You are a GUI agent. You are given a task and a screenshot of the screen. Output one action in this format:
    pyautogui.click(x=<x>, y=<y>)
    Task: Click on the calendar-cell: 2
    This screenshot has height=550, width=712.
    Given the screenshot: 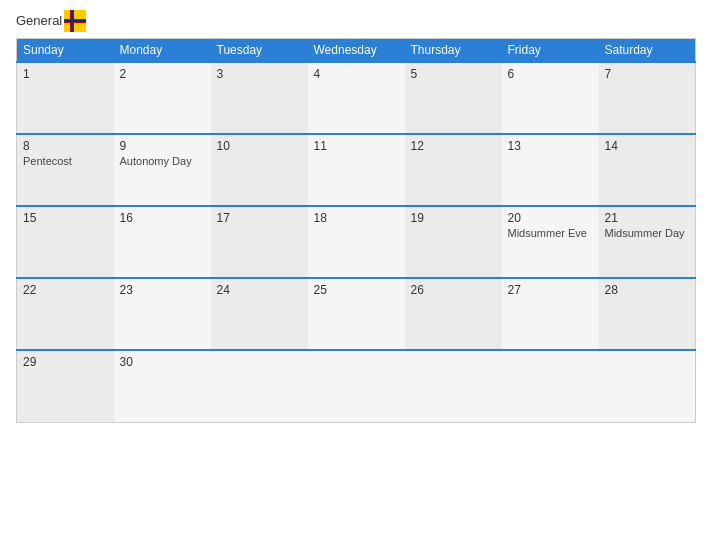 What is the action you would take?
    pyautogui.click(x=162, y=98)
    